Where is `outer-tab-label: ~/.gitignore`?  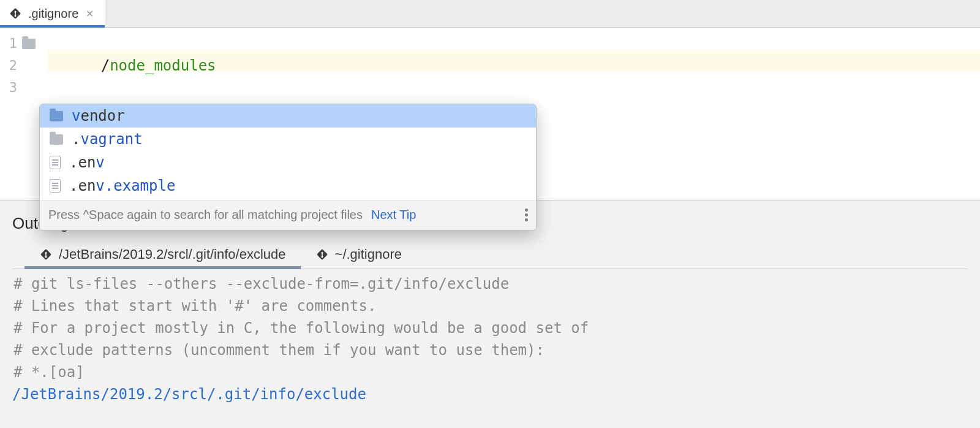 outer-tab-label: ~/.gitignore is located at coordinates (369, 254).